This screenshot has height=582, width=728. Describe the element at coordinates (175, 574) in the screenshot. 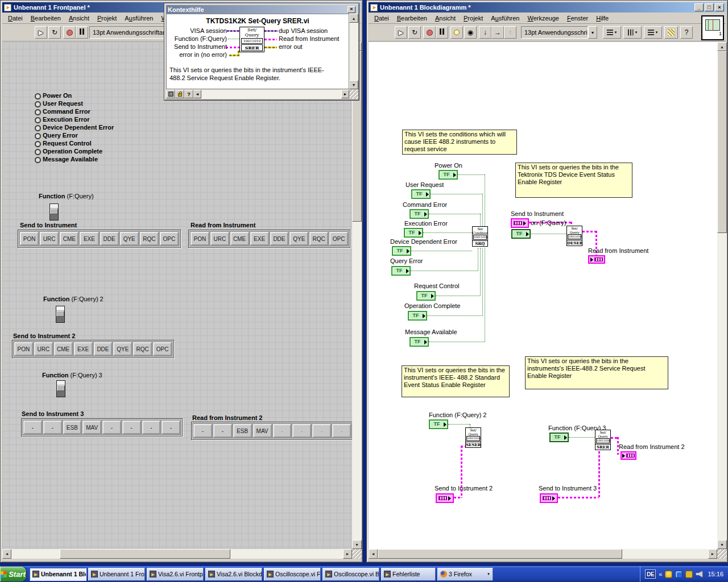

I see `taskbar-item-visa26-frontpanel: ▶Visa2.6.vi Frontpanel` at that location.